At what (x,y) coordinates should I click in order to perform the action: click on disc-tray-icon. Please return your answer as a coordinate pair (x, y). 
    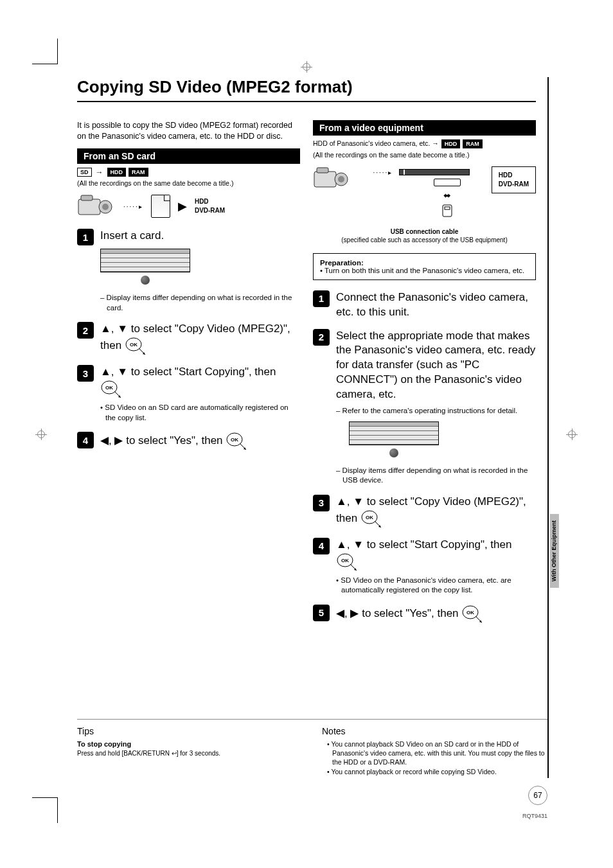
    Looking at the image, I should click on (447, 211).